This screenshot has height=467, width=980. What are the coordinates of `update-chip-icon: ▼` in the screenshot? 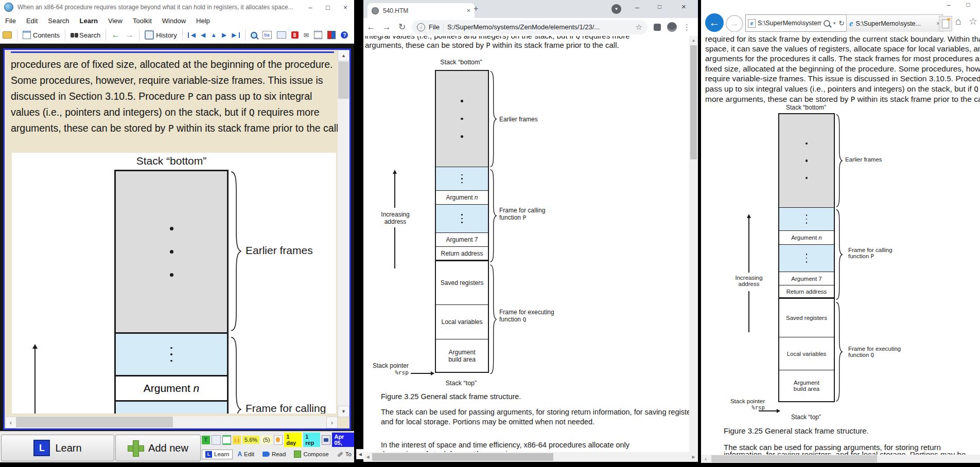 It's located at (617, 9).